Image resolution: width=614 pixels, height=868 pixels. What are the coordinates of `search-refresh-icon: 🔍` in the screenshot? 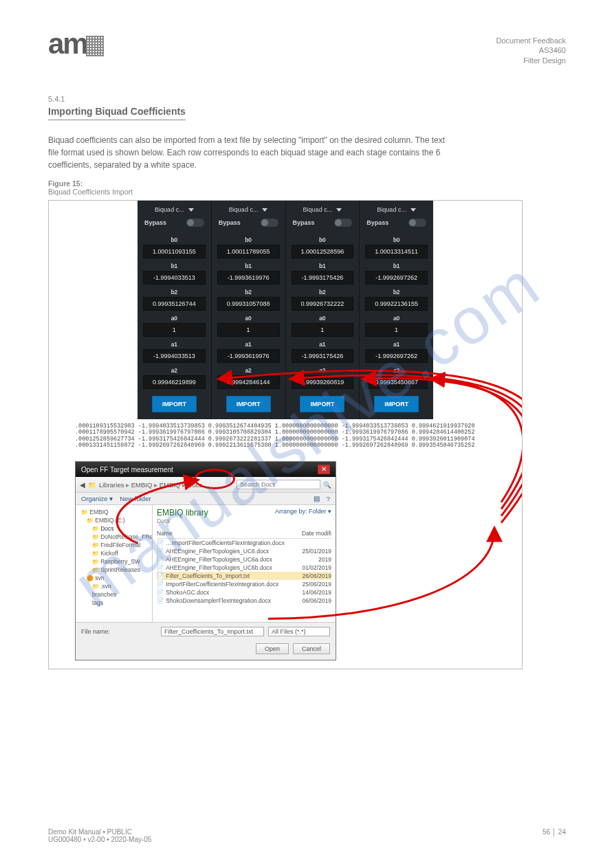 It's located at (327, 485).